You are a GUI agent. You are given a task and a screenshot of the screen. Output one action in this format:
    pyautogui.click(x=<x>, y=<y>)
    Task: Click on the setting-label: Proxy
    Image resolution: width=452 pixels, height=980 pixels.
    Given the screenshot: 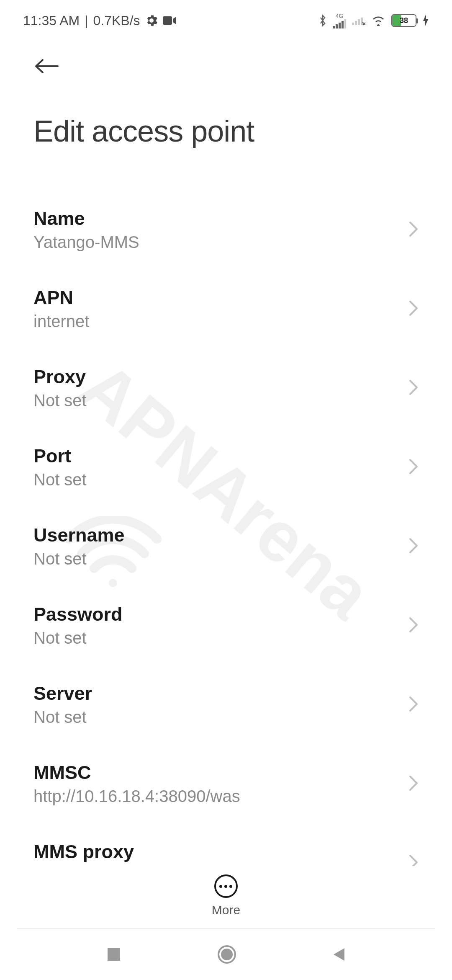 What is the action you would take?
    pyautogui.click(x=60, y=377)
    